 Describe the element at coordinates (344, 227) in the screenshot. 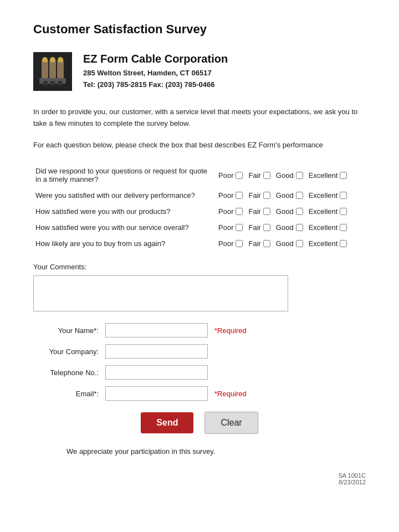

I see `checkbox-q4-excellent` at that location.